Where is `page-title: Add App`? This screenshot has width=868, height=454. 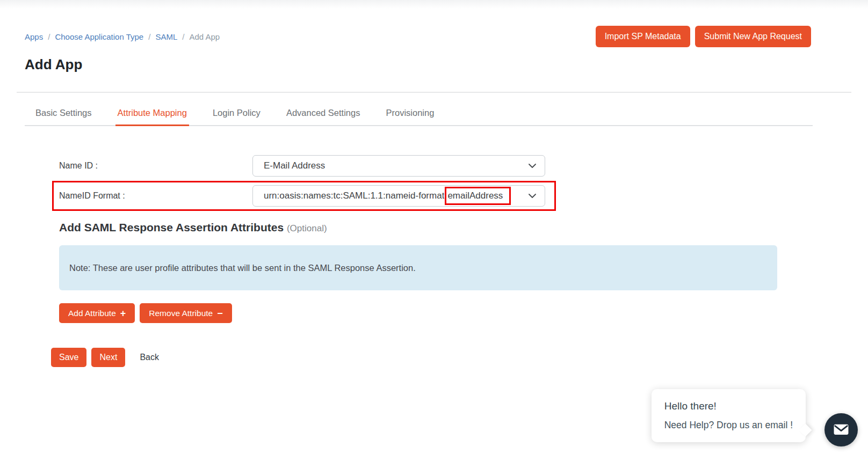
page-title: Add App is located at coordinates (434, 64).